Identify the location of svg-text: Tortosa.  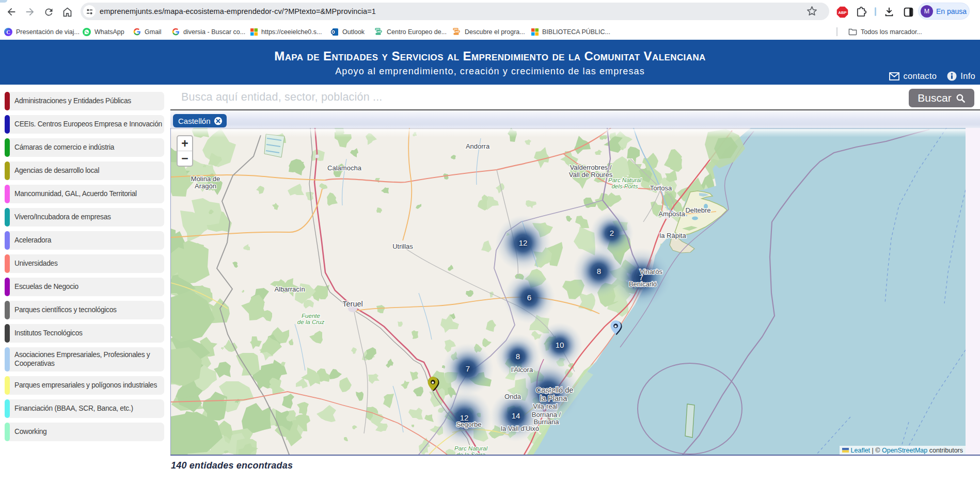
(661, 188).